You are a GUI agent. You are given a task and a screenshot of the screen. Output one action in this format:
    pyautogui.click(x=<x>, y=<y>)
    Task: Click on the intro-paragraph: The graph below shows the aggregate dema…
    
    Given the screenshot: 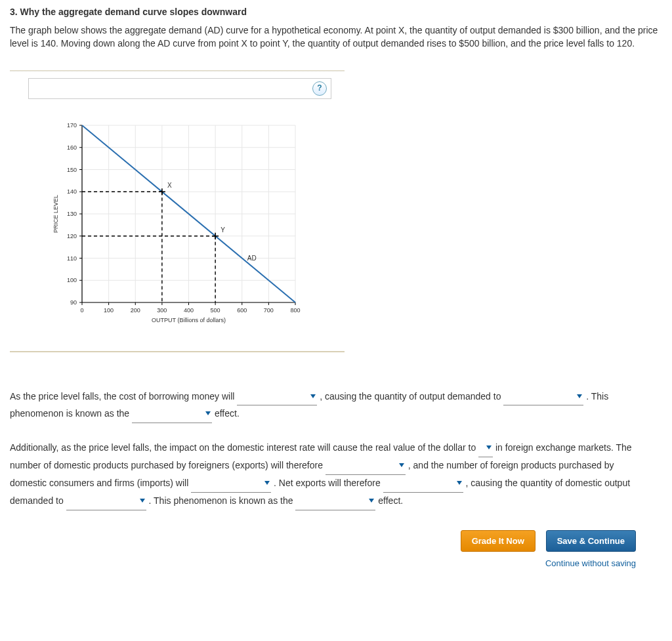 What is the action you would take?
    pyautogui.click(x=336, y=37)
    